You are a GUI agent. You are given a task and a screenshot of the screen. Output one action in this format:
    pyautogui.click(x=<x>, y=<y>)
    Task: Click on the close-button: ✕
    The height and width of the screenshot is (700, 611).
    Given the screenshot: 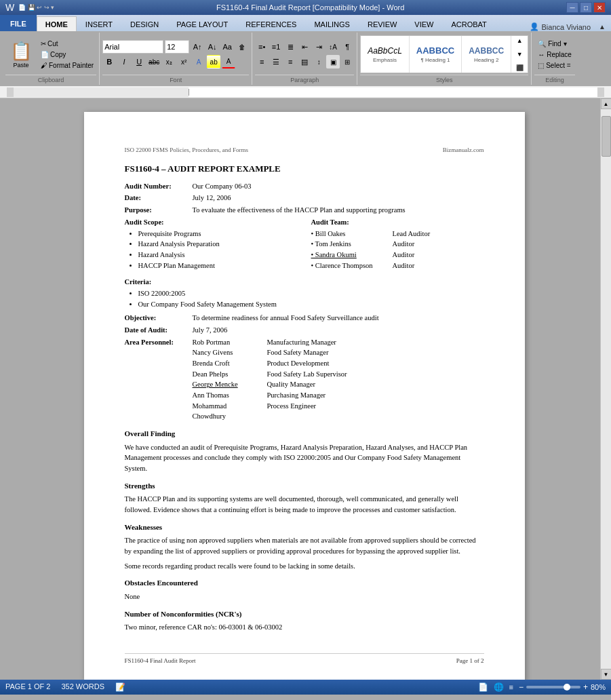 What is the action you would take?
    pyautogui.click(x=599, y=7)
    